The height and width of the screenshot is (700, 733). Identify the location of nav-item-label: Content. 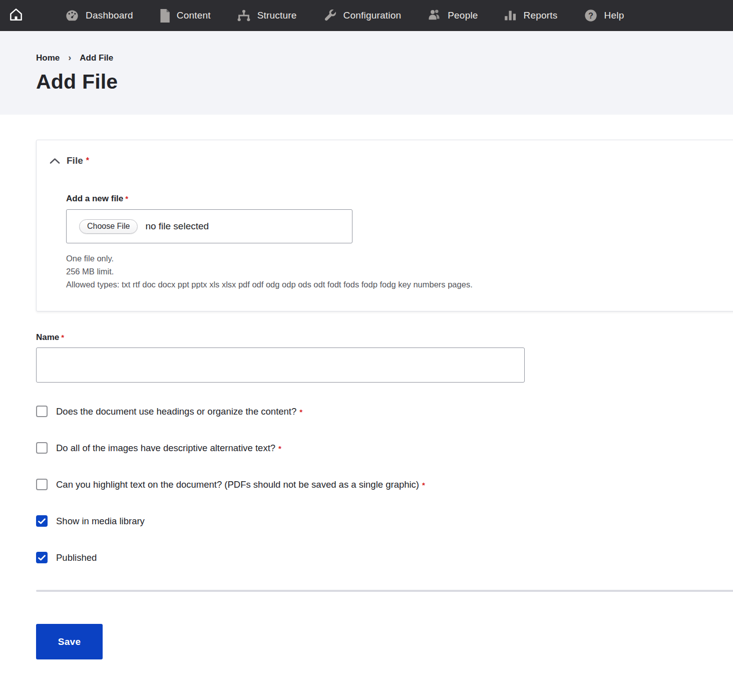
(194, 16).